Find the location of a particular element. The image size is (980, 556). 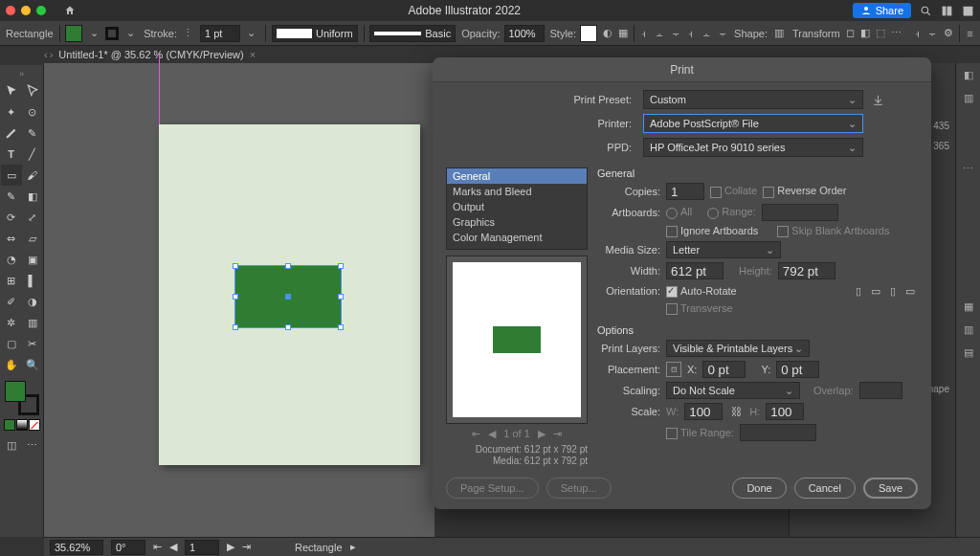

rotate-tool: ⟳ is located at coordinates (11, 217).